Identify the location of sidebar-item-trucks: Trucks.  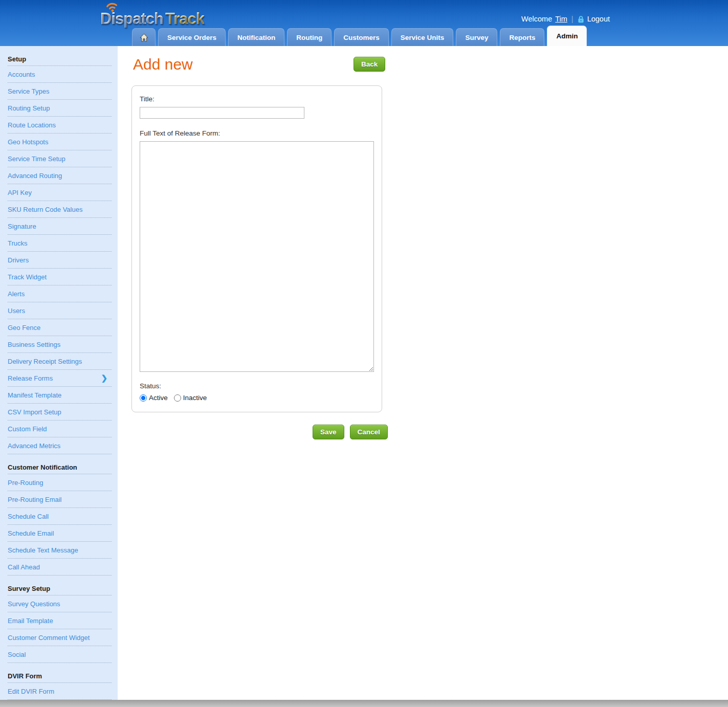
(59, 244).